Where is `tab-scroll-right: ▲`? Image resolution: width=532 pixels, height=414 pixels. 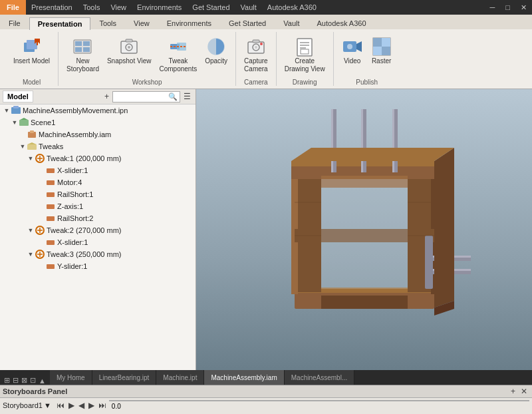
tab-scroll-right: ▲ is located at coordinates (43, 381).